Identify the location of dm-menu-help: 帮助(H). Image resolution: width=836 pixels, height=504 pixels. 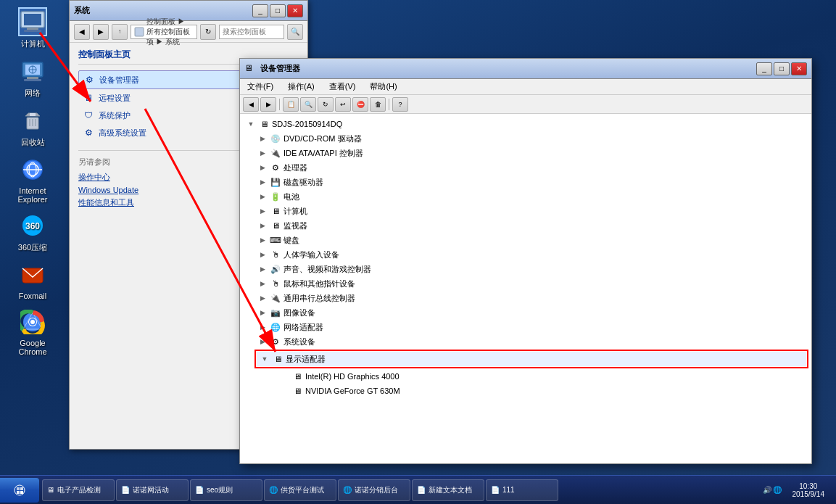
(383, 87).